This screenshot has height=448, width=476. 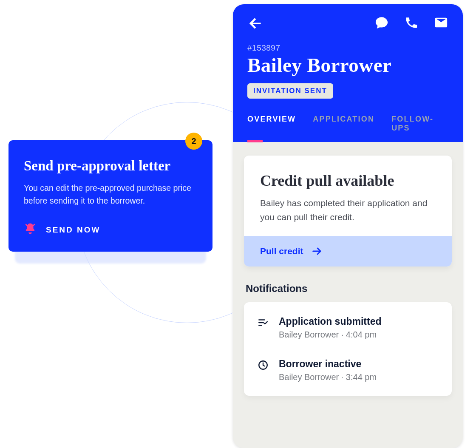 What do you see at coordinates (348, 73) in the screenshot?
I see `borrower-header: #153897 Bailey Borrower INVITATION SENT …` at bounding box center [348, 73].